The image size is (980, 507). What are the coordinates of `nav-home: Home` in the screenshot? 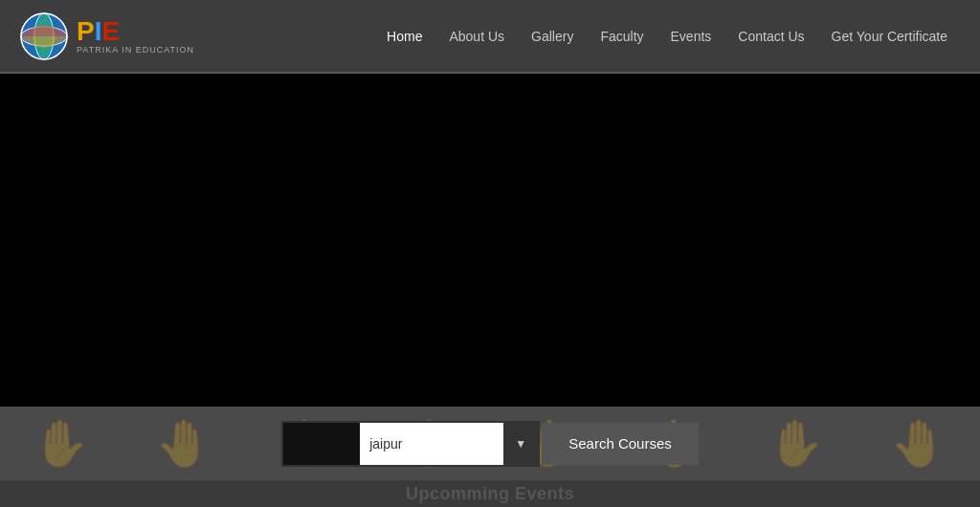 It's located at (404, 36).